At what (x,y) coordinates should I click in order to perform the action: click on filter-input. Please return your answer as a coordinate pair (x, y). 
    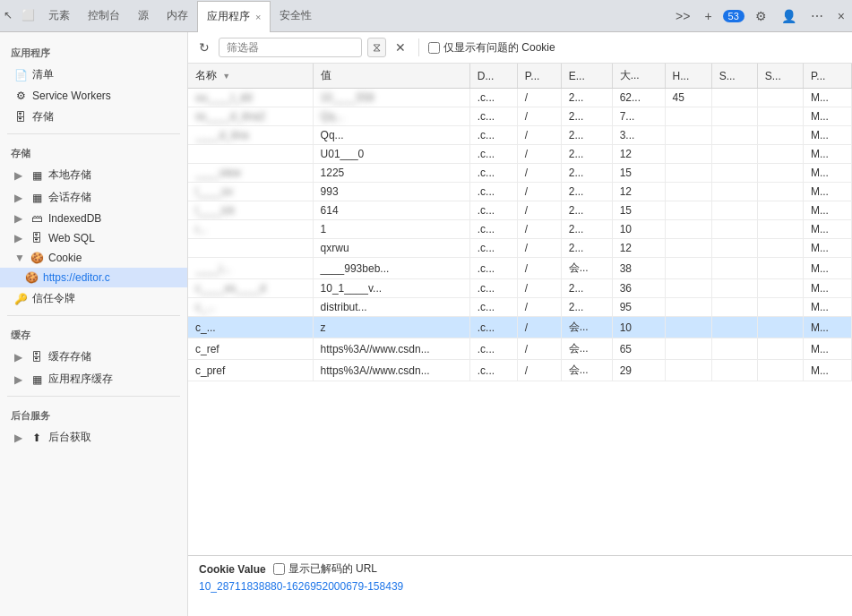
    Looking at the image, I should click on (290, 47).